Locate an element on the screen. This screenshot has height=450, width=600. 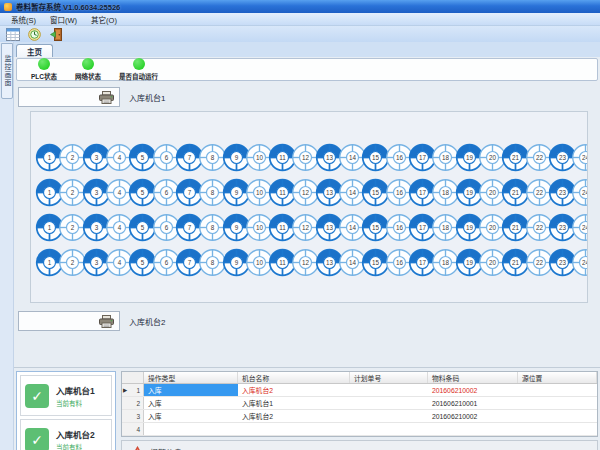
schedule-icon is located at coordinates (12, 34).